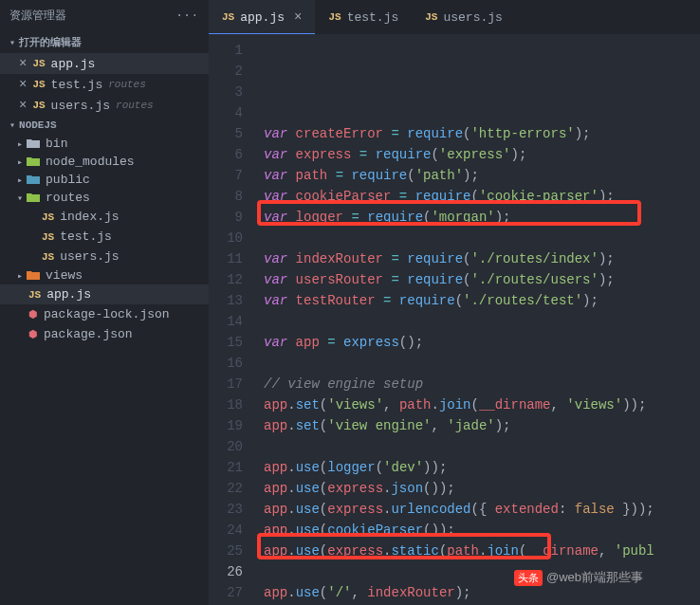 This screenshot has width=700, height=605. Describe the element at coordinates (477, 488) in the screenshot. I see `code-line: app.use(express.json());` at that location.